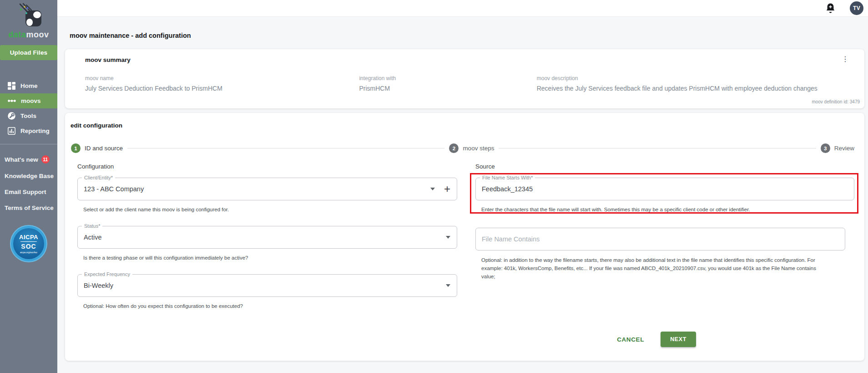  Describe the element at coordinates (454, 148) in the screenshot. I see `step-number: 2` at that location.